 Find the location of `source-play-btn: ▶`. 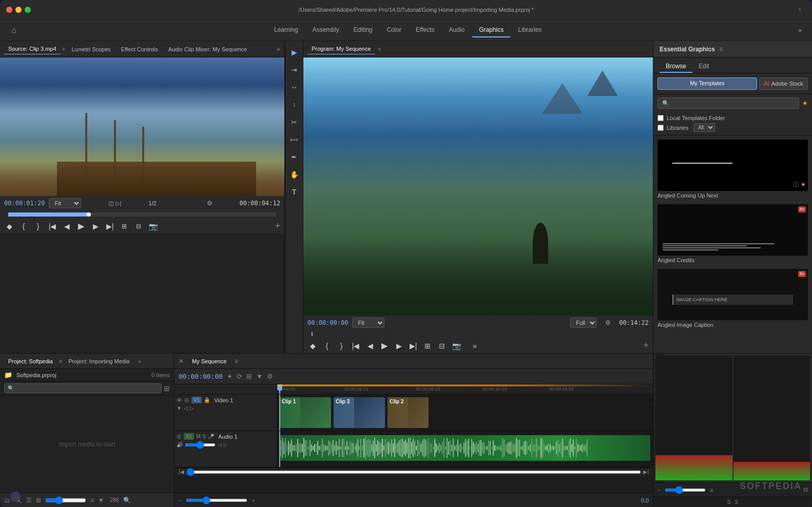

source-play-btn: ▶ is located at coordinates (81, 226).